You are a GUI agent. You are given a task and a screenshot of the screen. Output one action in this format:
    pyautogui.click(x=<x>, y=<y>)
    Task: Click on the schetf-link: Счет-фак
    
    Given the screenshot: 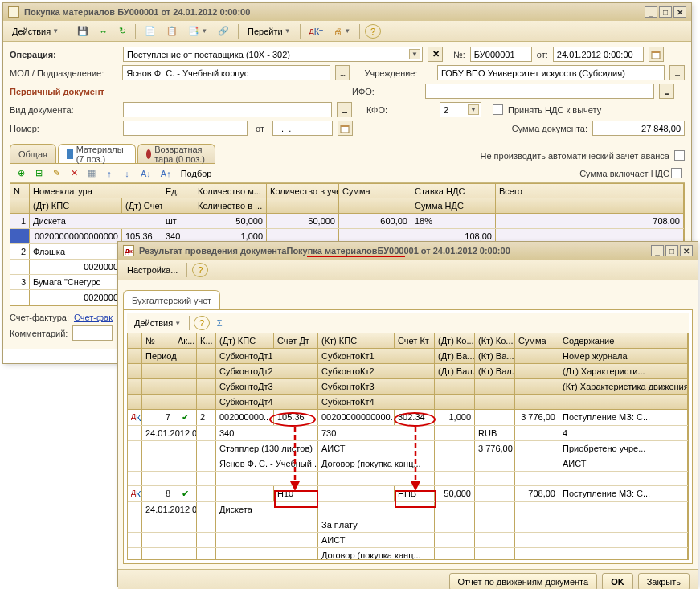 What is the action you would take?
    pyautogui.click(x=93, y=317)
    